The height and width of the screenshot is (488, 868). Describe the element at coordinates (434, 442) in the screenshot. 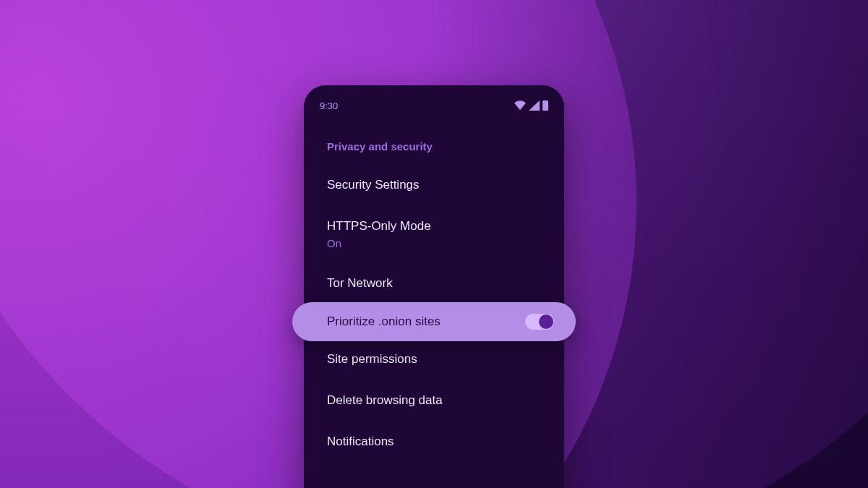

I see `item-notifications: Notifications` at that location.